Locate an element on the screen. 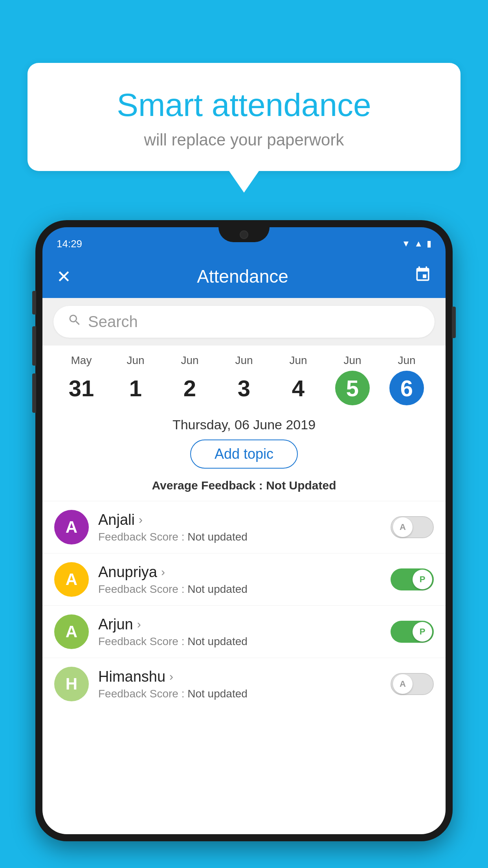 The width and height of the screenshot is (488, 868). calendar-day-5: Jun 5 is located at coordinates (352, 380).